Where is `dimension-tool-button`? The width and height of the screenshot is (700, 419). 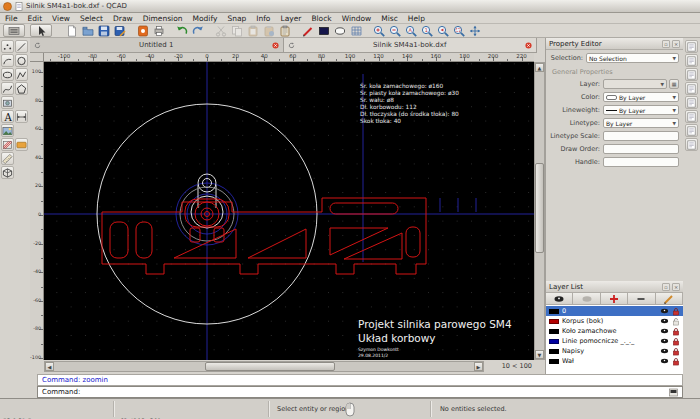 dimension-tool-button is located at coordinates (22, 116).